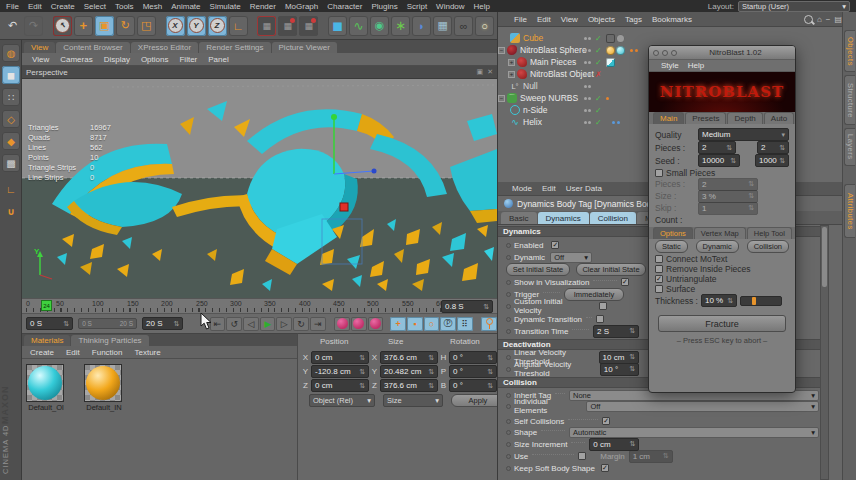 The width and height of the screenshot is (856, 480). Describe the element at coordinates (850, 51) in the screenshot. I see `tab-objects: Objects` at that location.